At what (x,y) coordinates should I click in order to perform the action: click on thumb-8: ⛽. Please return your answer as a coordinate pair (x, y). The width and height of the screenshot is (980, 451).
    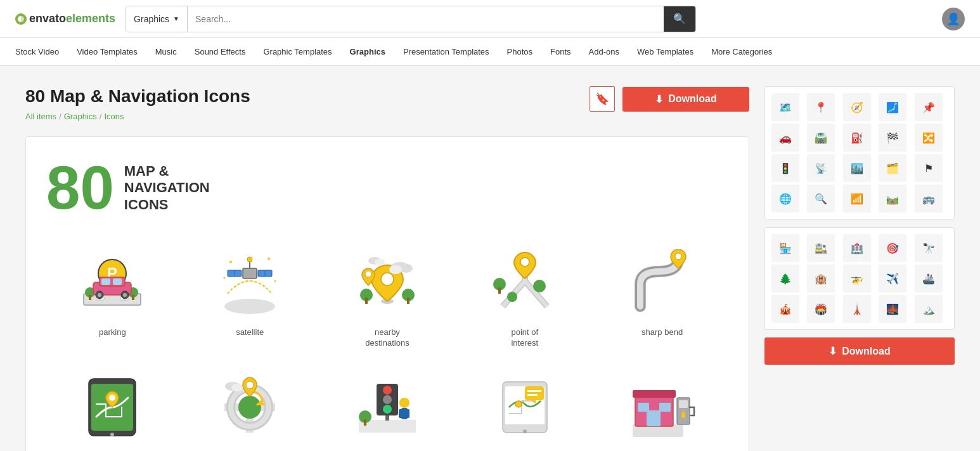
    Looking at the image, I should click on (857, 138).